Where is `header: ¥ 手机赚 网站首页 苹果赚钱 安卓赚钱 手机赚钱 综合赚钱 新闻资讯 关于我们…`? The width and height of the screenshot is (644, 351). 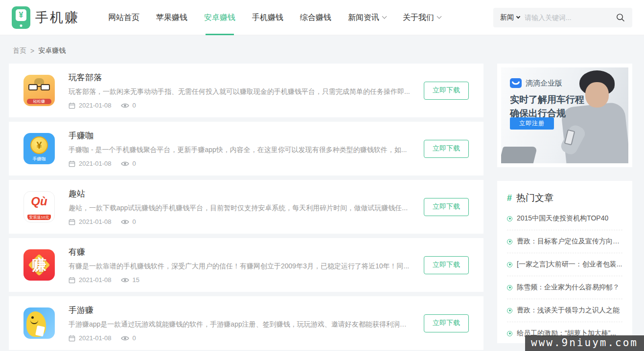 header: ¥ 手机赚 网站首页 苹果赚钱 安卓赚钱 手机赚钱 综合赚钱 新闻资讯 关于我们… is located at coordinates (322, 18).